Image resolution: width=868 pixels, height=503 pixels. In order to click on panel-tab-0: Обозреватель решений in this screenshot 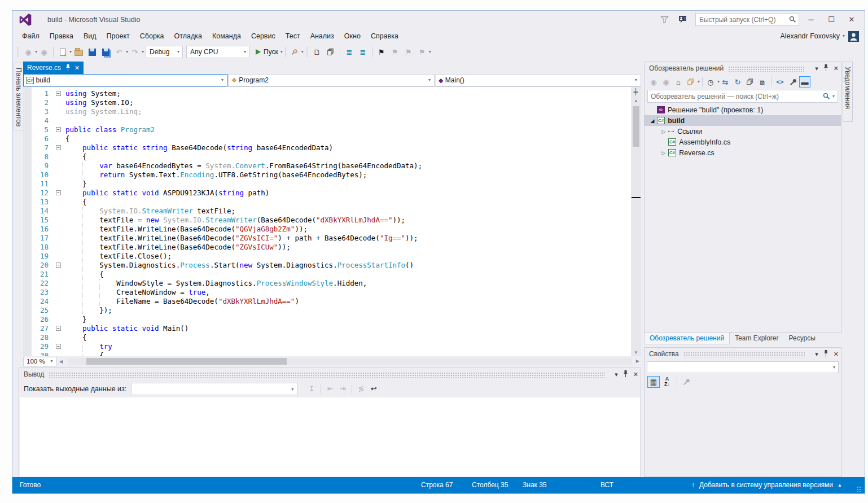, I will do `click(687, 339)`.